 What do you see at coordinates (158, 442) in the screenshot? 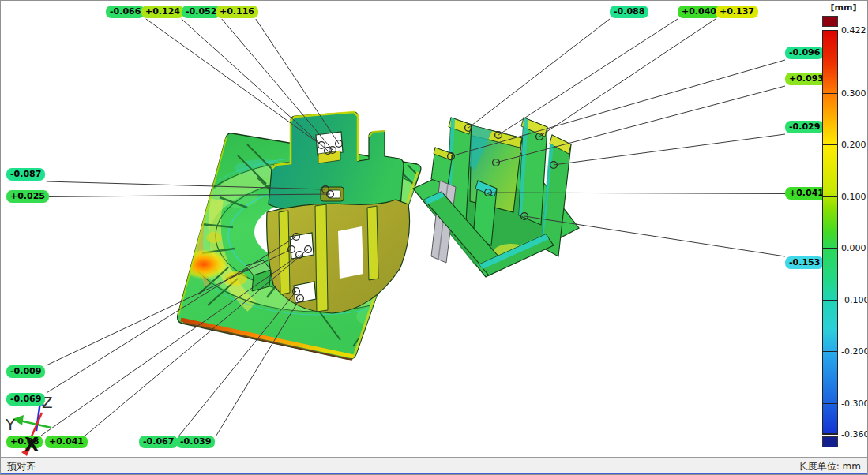
I see `deviation-label: -0.067` at bounding box center [158, 442].